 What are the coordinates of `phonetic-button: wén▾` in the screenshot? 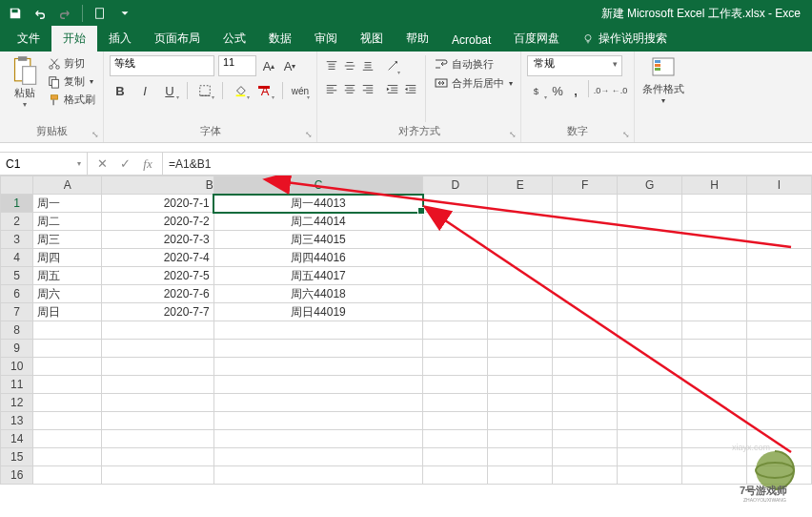 It's located at (300, 91).